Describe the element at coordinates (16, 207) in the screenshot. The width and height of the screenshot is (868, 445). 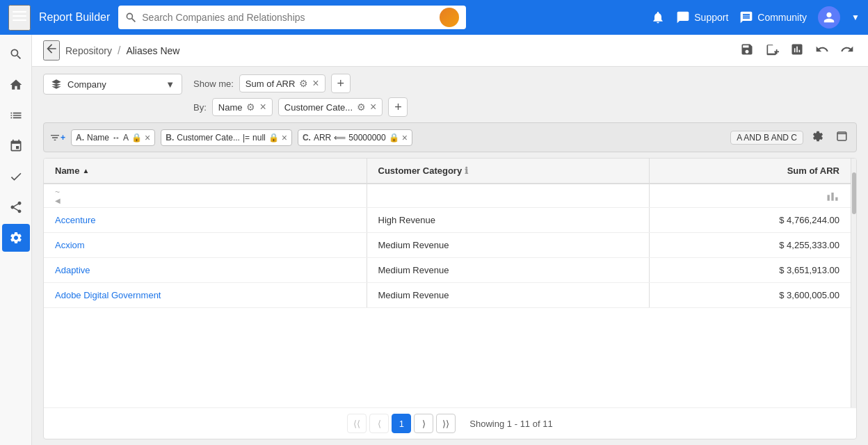
I see `share-icon` at that location.